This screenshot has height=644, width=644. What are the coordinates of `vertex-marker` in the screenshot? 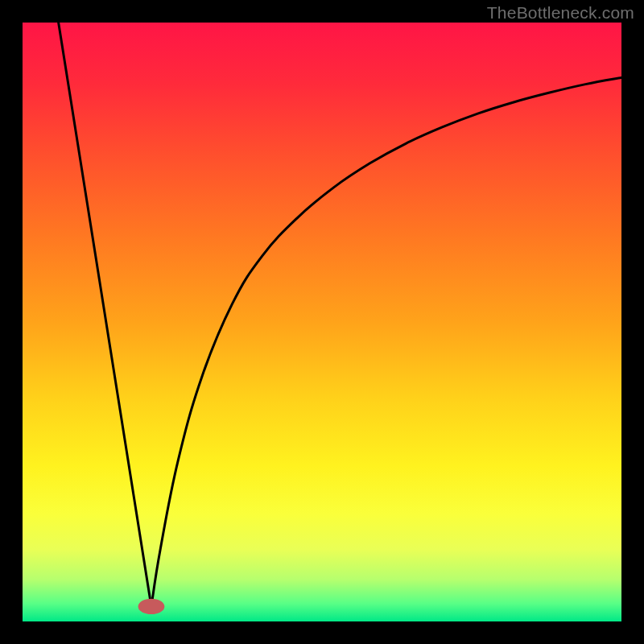 It's located at (151, 607).